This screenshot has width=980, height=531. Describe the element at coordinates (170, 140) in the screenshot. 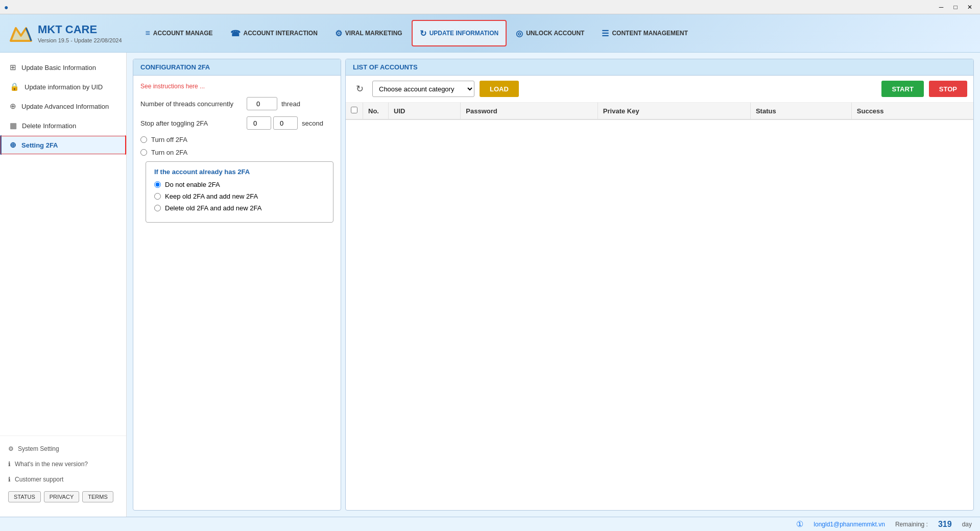

I see `radio-off-label: Turn off 2FA` at that location.